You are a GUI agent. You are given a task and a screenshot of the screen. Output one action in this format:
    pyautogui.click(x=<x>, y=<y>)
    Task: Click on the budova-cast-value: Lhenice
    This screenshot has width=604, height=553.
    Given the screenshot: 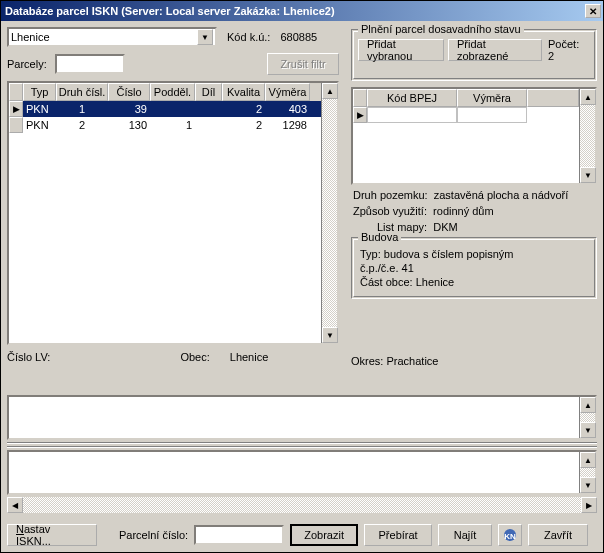 What is the action you would take?
    pyautogui.click(x=436, y=282)
    